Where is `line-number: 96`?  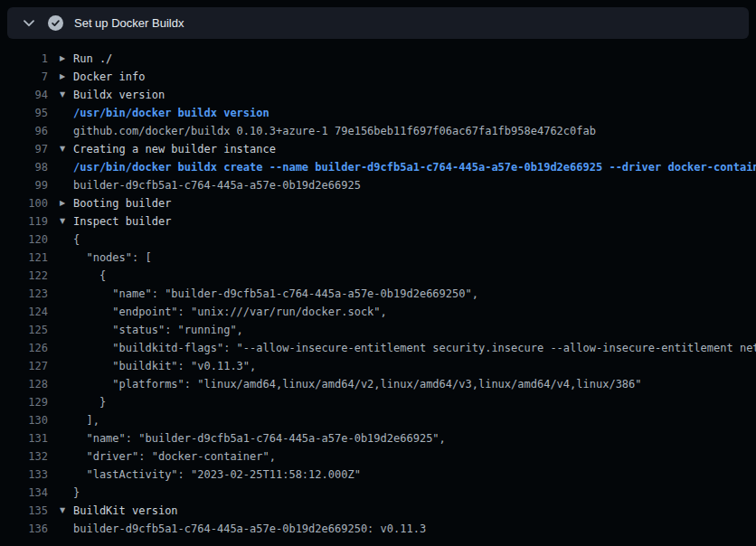
line-number: 96 is located at coordinates (24, 131).